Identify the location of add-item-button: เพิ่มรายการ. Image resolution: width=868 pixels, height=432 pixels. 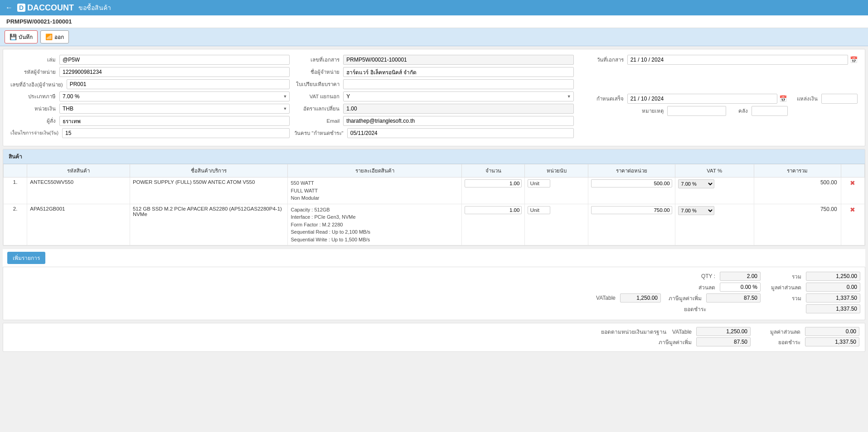
(26, 258).